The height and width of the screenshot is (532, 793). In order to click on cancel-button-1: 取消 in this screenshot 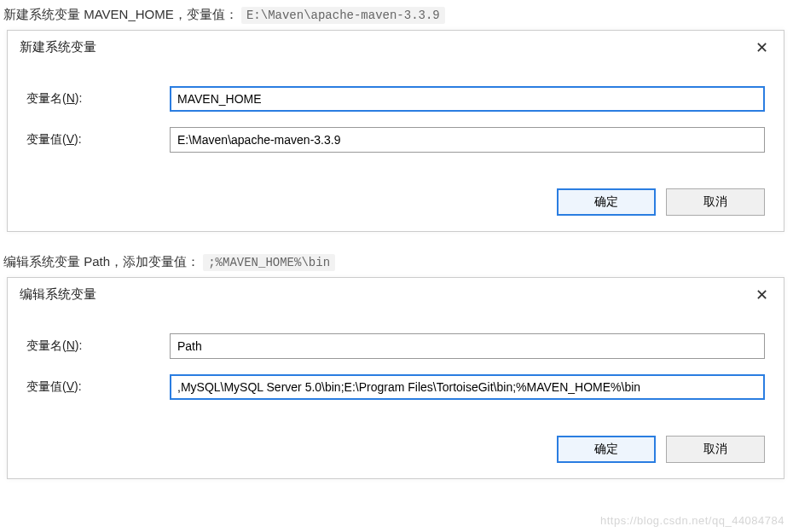, I will do `click(715, 202)`.